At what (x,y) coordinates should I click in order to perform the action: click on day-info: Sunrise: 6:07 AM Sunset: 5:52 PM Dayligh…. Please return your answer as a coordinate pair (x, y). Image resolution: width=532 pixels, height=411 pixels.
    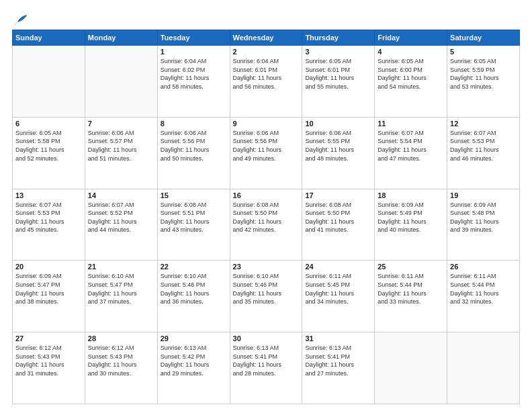
    Looking at the image, I should click on (121, 218).